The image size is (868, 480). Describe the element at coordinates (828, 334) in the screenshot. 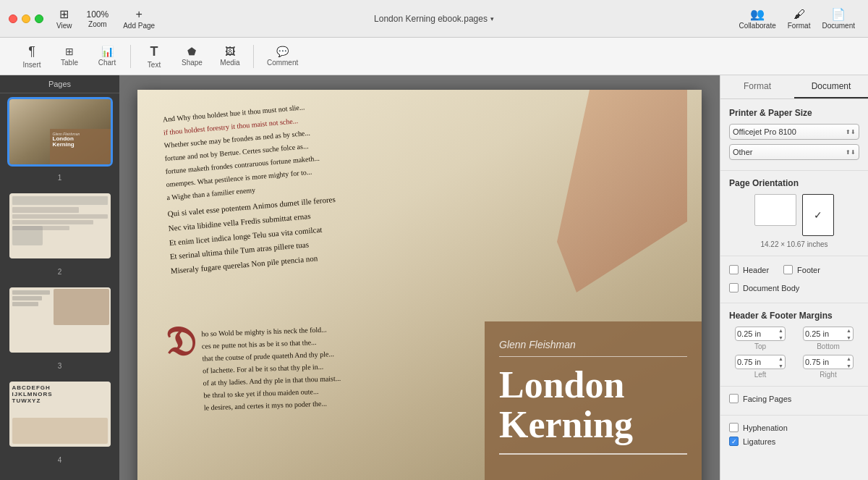

I see `bottom-margin-field: 0.25 in ▲ ▼` at that location.